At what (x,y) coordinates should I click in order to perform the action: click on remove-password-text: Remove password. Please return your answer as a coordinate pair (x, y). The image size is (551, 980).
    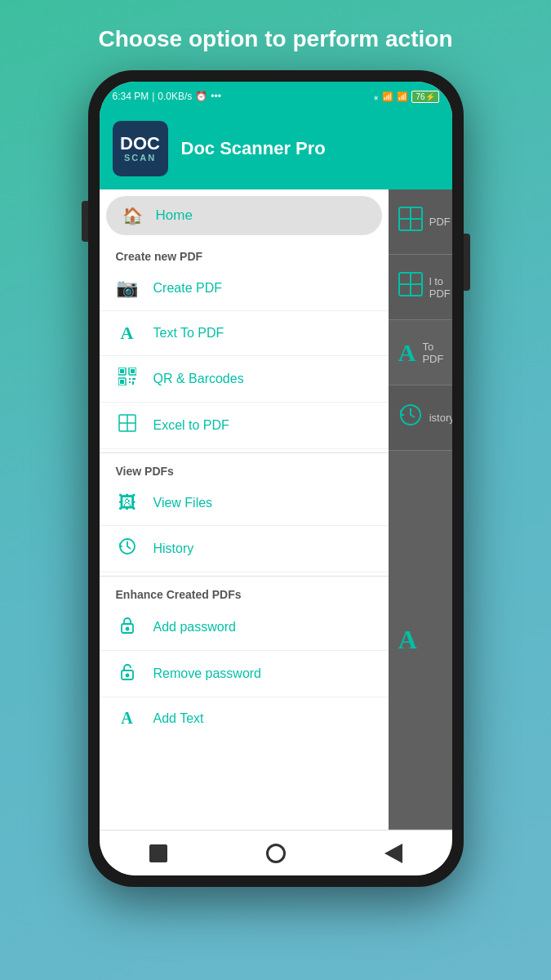
    Looking at the image, I should click on (207, 674).